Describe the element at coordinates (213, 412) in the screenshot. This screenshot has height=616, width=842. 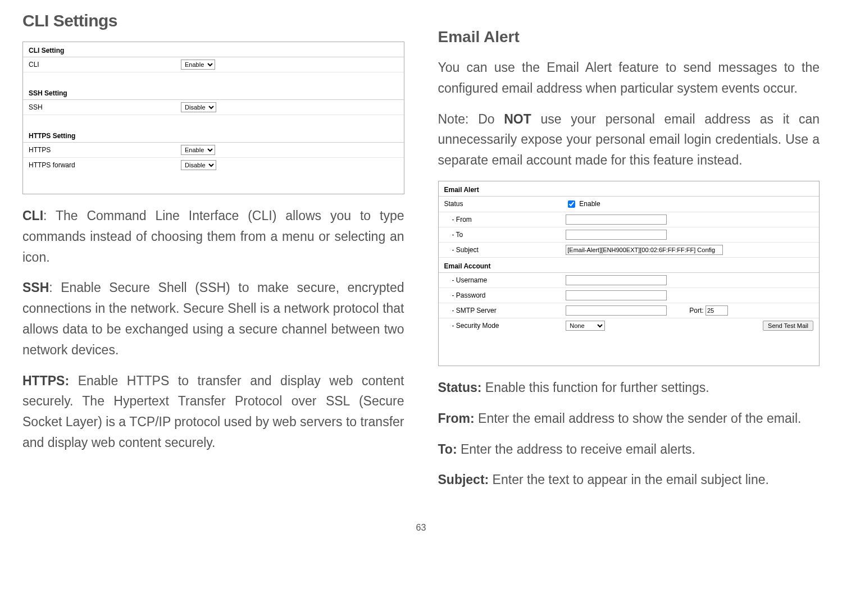
I see `https-description: HTTPS: Enable HTTPS to transfer and disp…` at that location.